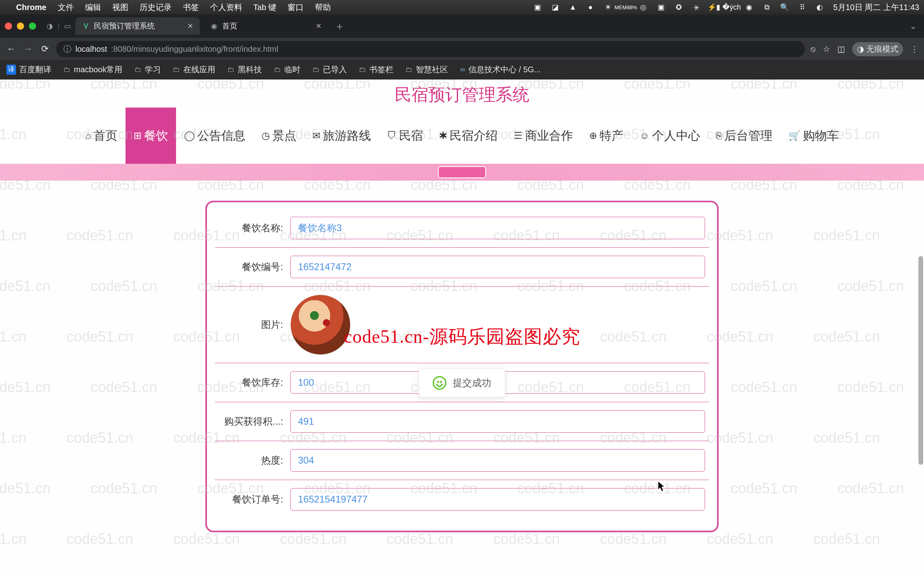 The image size is (924, 578). Describe the element at coordinates (245, 70) in the screenshot. I see `bookmark-folder: 🗀黑科技` at that location.